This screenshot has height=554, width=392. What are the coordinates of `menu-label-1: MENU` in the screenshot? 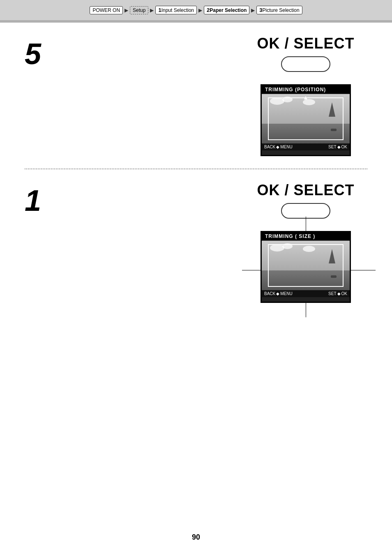 It's located at (286, 293).